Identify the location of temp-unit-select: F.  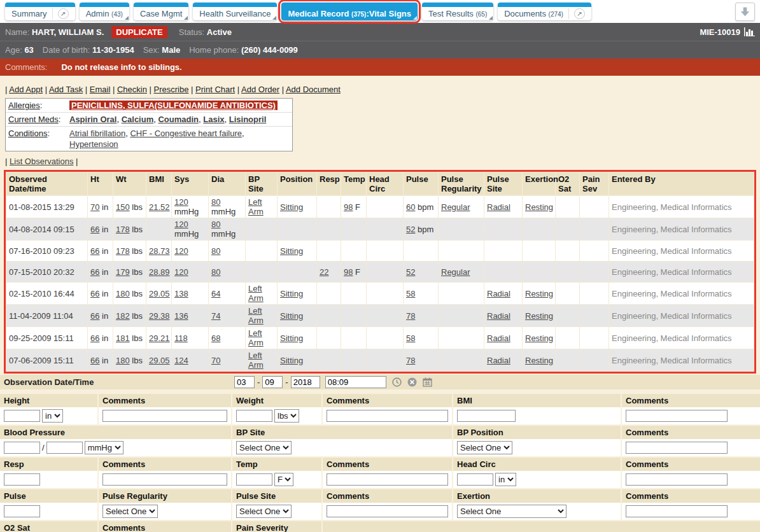
(284, 480).